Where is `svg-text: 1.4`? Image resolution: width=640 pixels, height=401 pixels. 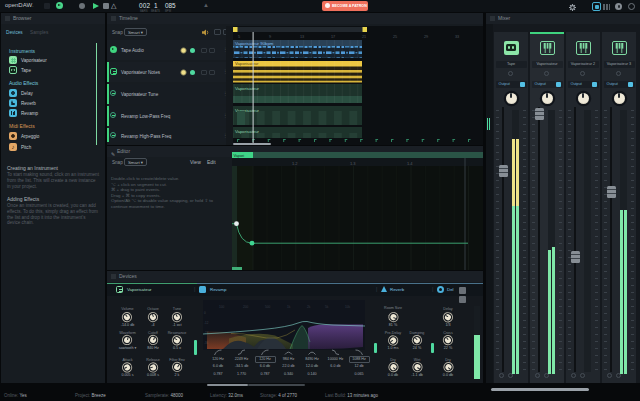 svg-text: 1.4 is located at coordinates (410, 164).